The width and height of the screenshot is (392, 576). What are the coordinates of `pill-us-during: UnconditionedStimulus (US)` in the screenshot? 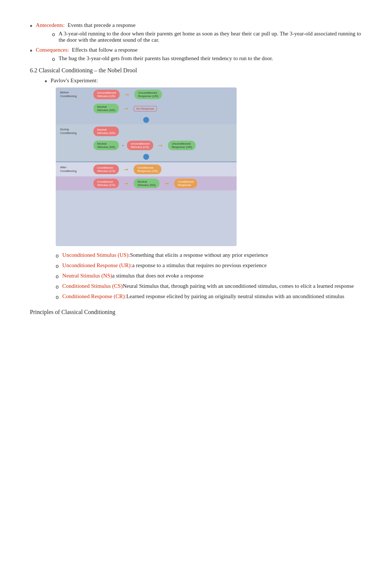 It's located at (140, 145).